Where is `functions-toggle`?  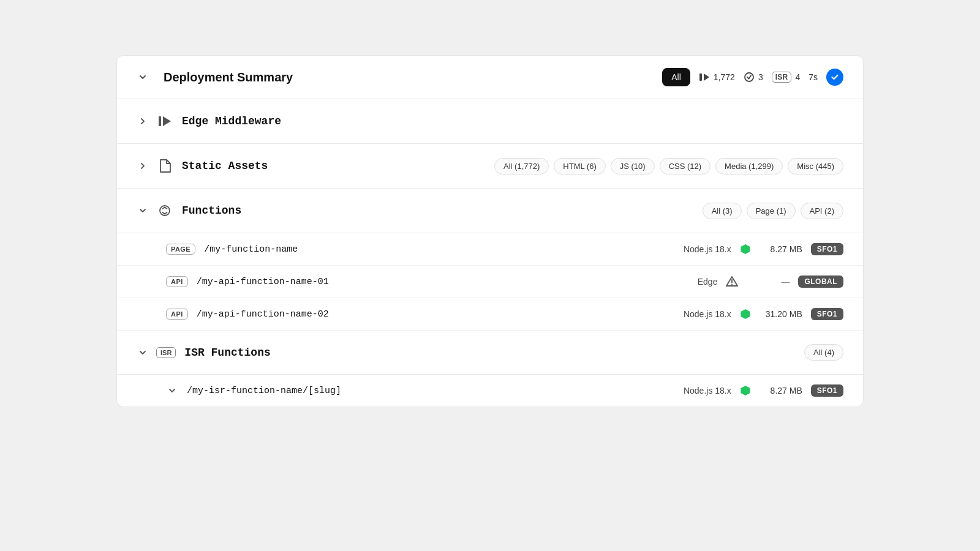 functions-toggle is located at coordinates (143, 211).